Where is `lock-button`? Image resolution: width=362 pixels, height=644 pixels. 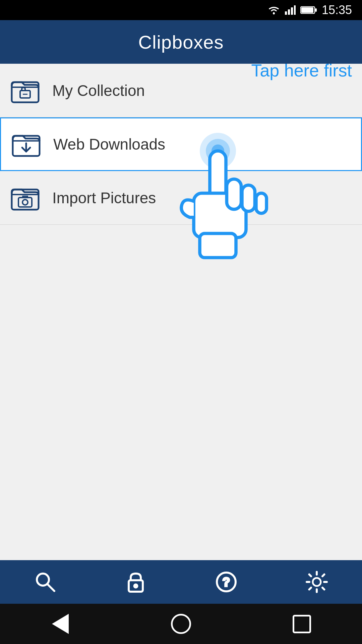
lock-button is located at coordinates (136, 582).